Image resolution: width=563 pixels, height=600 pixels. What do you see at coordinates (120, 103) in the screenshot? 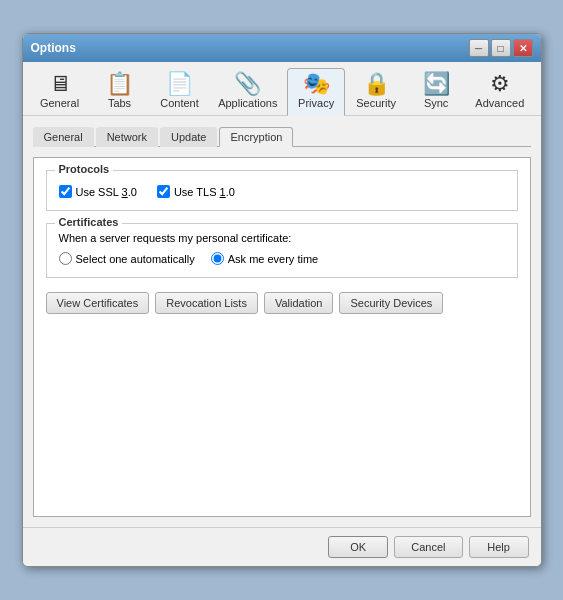
I see `toolbar-label-tabs: Tabs` at bounding box center [120, 103].